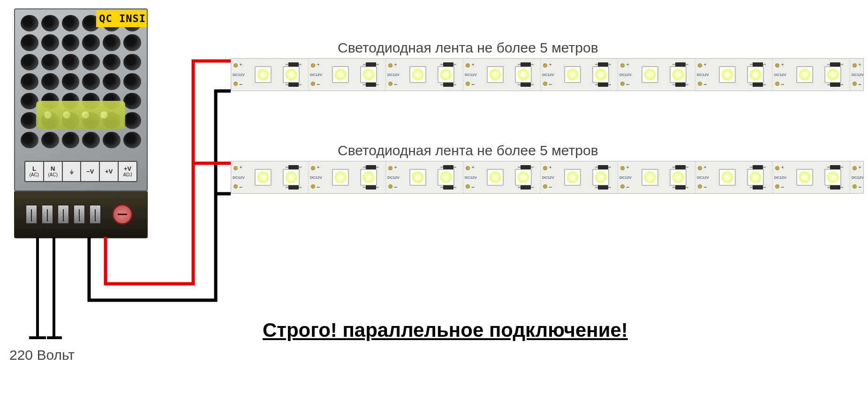 This screenshot has width=868, height=402. Describe the element at coordinates (42, 355) in the screenshot. I see `ac-input-label: 220 Вольт` at that location.